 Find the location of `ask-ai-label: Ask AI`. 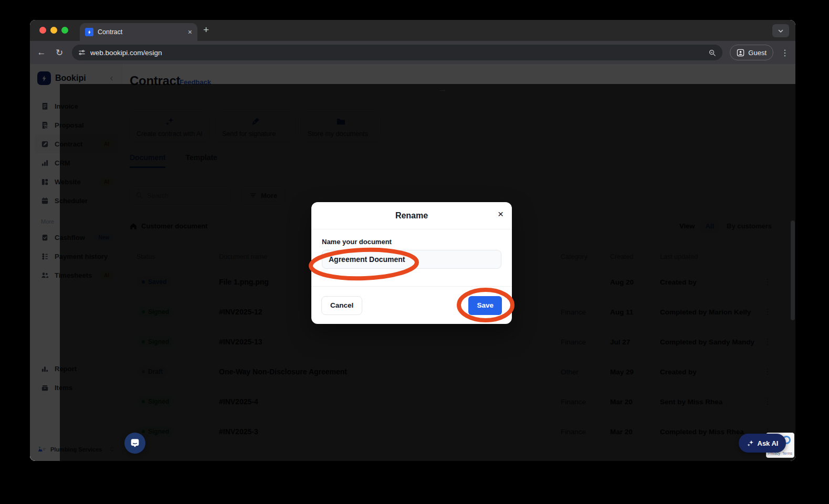

ask-ai-label: Ask AI is located at coordinates (768, 443).